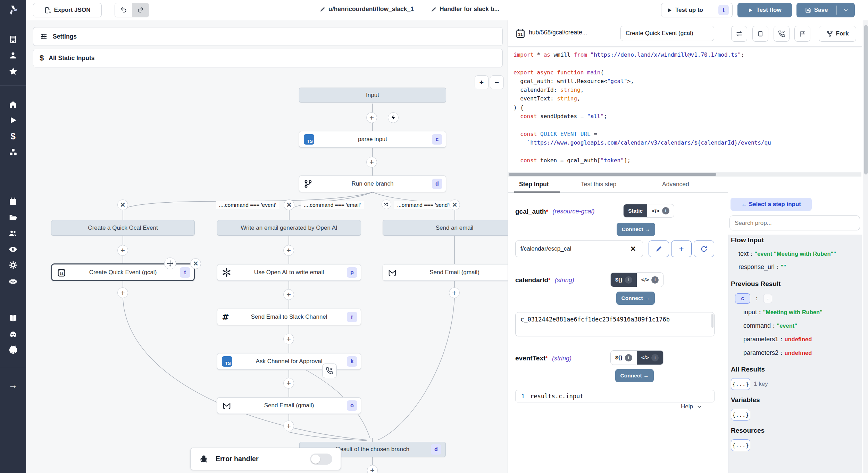 This screenshot has height=473, width=868. I want to click on branch-header-send: Send an email, so click(454, 228).